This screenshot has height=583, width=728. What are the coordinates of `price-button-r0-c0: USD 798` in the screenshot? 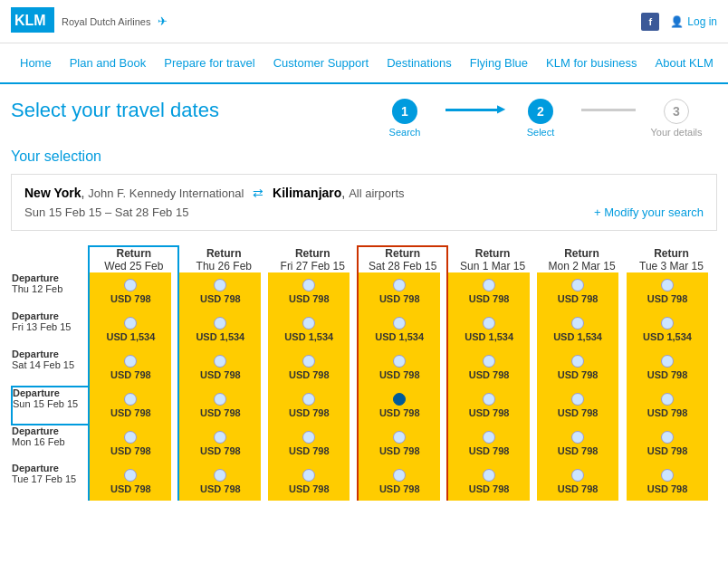 It's located at (130, 292).